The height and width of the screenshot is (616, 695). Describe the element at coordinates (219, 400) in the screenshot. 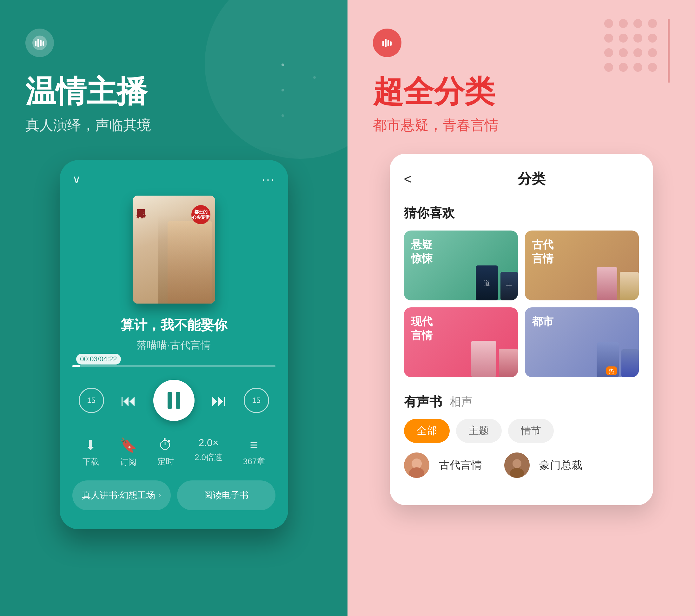

I see `next-track-button: ⏭` at that location.